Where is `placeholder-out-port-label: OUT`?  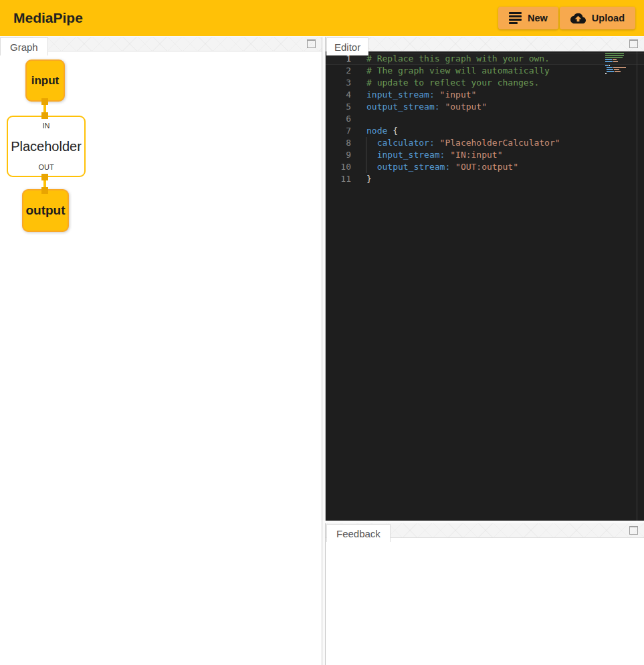 placeholder-out-port-label: OUT is located at coordinates (46, 167).